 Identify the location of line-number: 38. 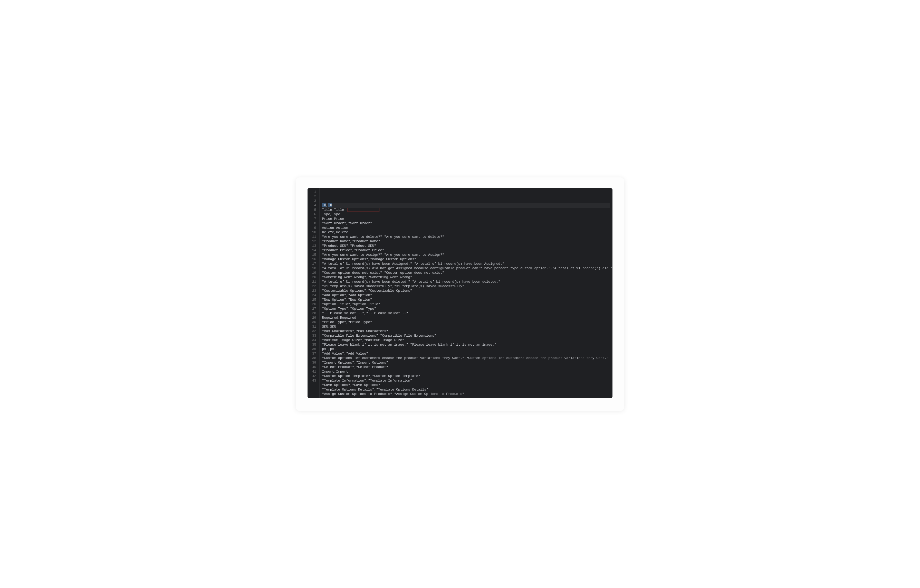
(314, 358).